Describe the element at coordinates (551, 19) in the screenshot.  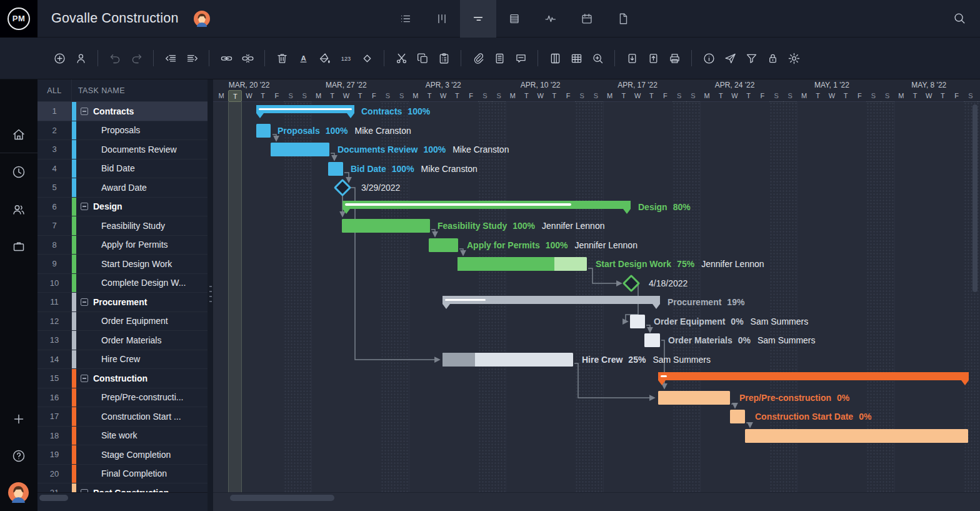
I see `tab-activity-view` at that location.